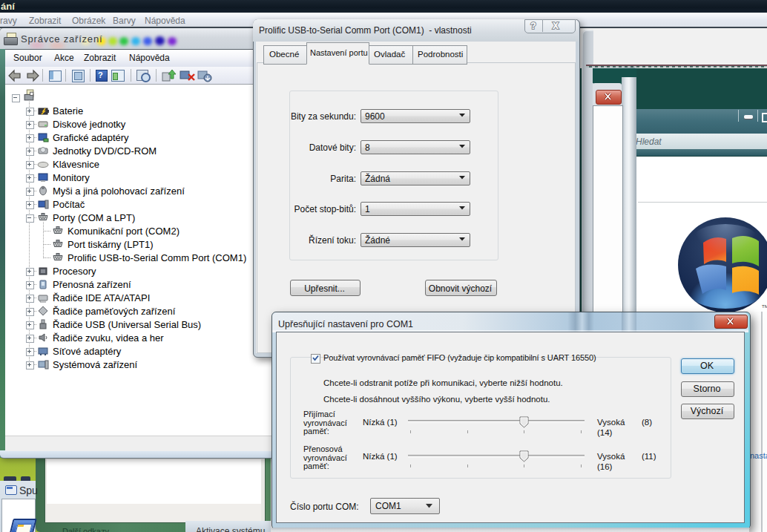 The image size is (767, 532). What do you see at coordinates (556, 26) in the screenshot?
I see `svg-text: X` at bounding box center [556, 26].